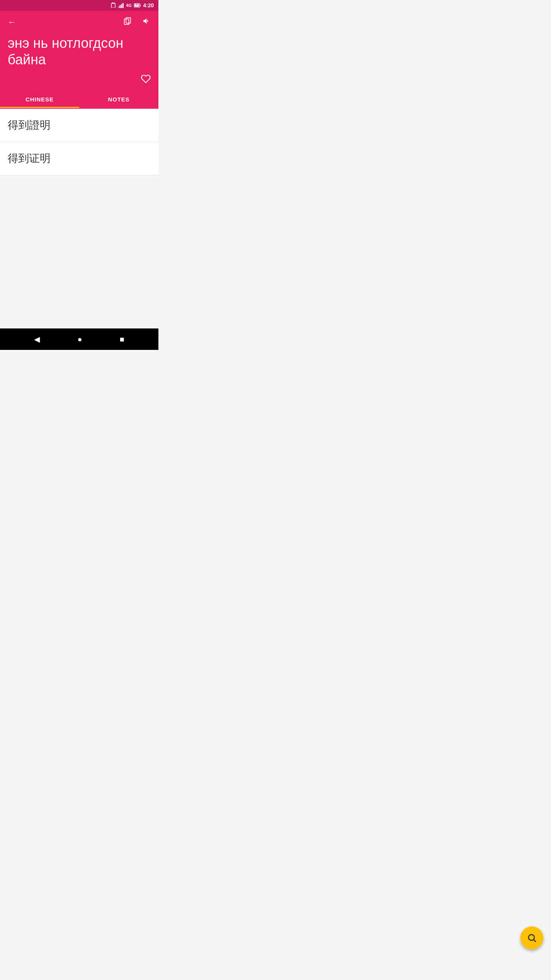 The width and height of the screenshot is (551, 980). What do you see at coordinates (147, 22) in the screenshot?
I see `sound-button` at bounding box center [147, 22].